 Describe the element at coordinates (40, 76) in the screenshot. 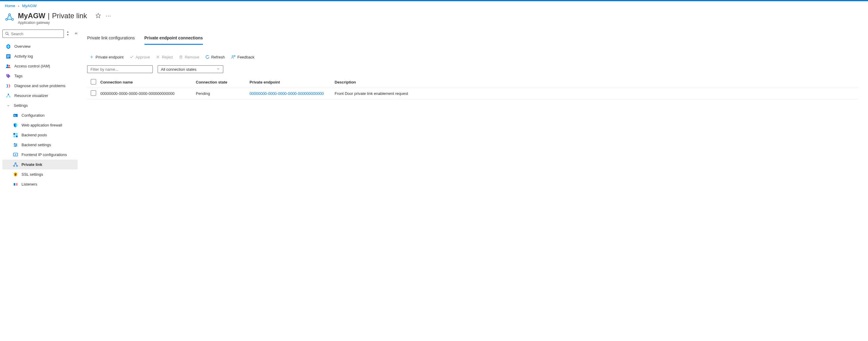

I see `sidebar-item-tags: Tags` at that location.